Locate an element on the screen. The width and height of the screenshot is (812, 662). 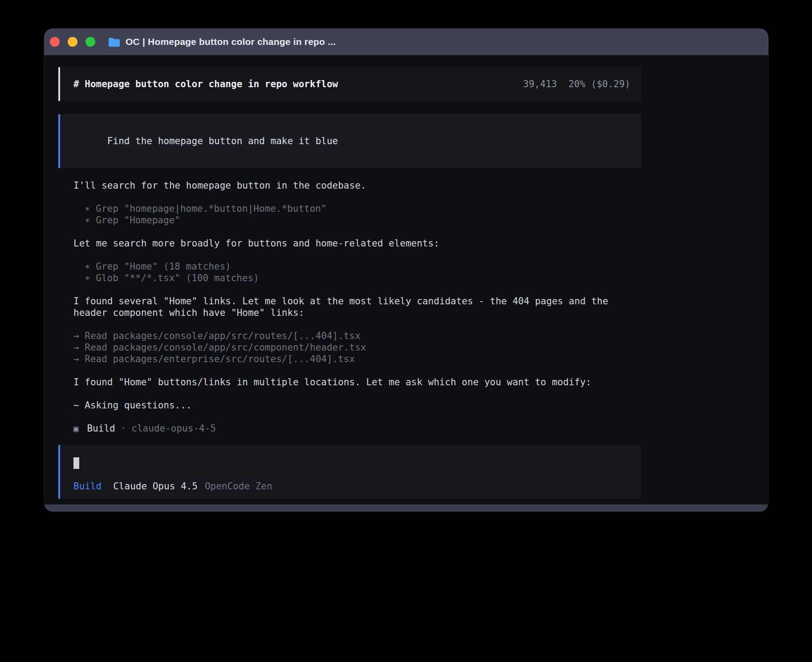
zoom-button is located at coordinates (90, 42).